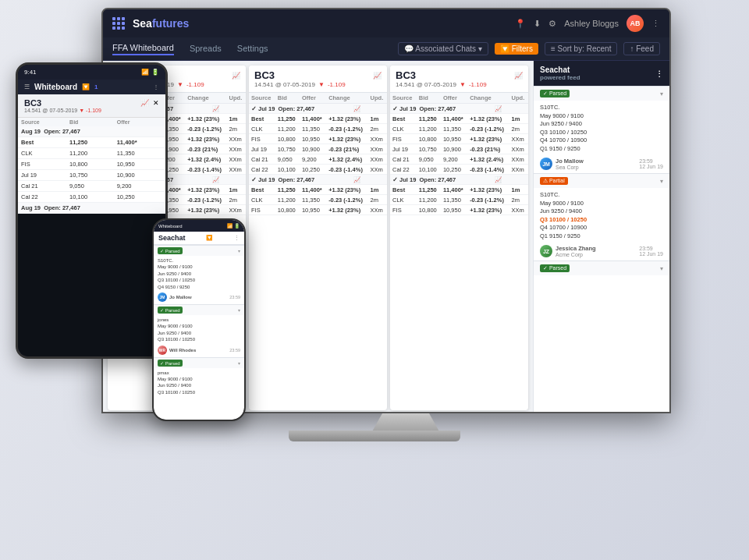  I want to click on phone-time-1: 23:59, so click(235, 297).